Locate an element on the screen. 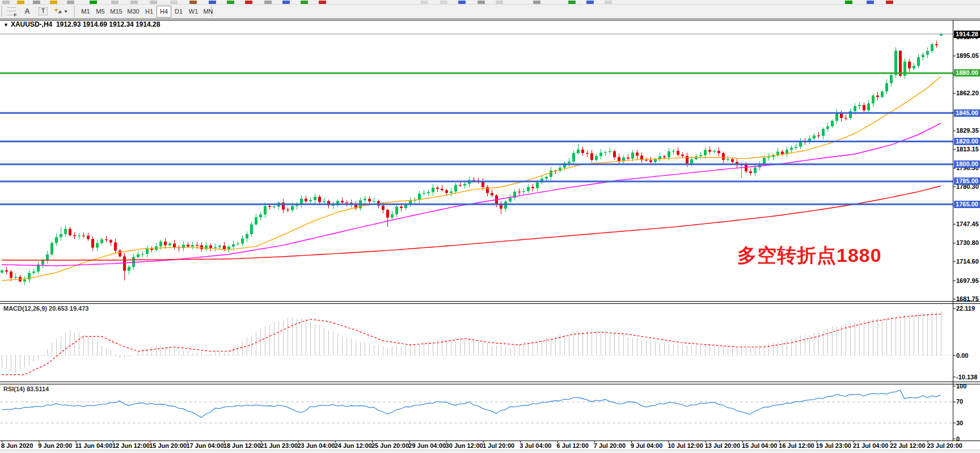  ohlc-values: 1912.93 1914.69 1912.34 1914.28 is located at coordinates (108, 24).